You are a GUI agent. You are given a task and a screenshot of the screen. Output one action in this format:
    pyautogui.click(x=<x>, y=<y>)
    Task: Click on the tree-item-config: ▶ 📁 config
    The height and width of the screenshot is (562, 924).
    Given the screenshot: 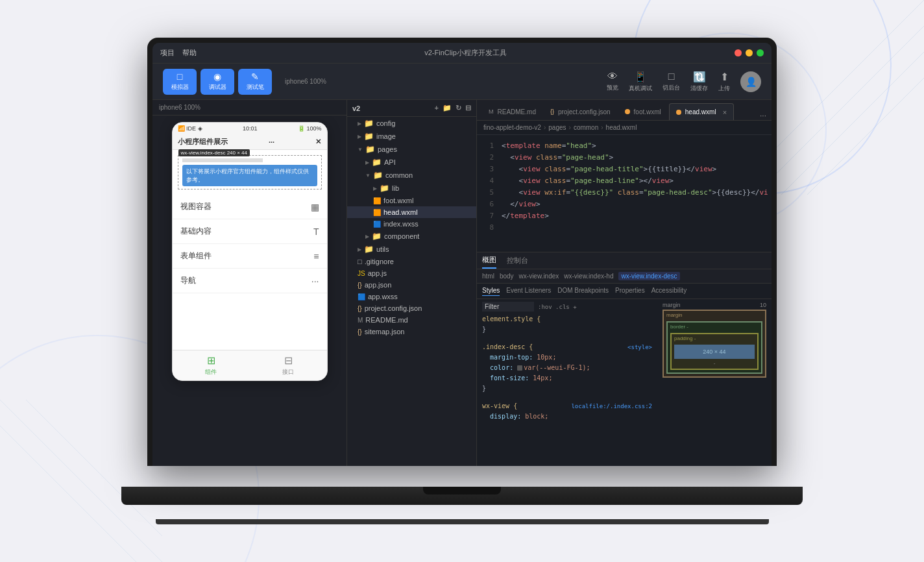 What is the action you would take?
    pyautogui.click(x=411, y=123)
    